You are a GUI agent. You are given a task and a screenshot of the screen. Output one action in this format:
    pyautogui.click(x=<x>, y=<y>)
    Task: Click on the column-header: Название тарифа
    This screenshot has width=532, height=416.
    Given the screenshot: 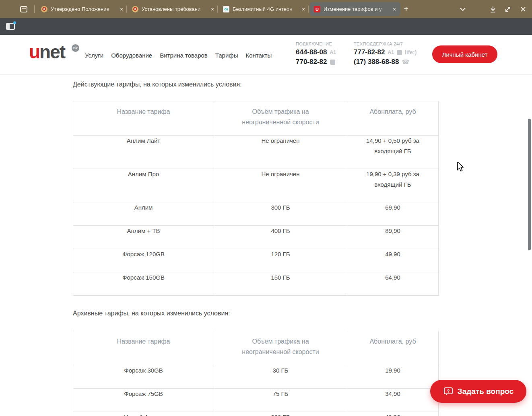 What is the action you would take?
    pyautogui.click(x=144, y=118)
    